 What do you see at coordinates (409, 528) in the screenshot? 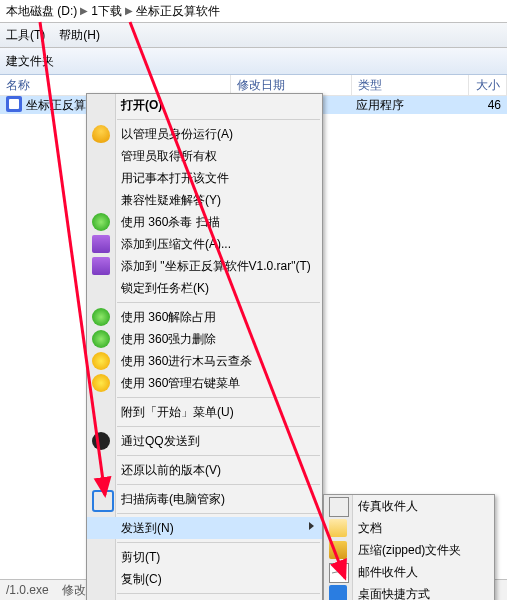
I see `menu-item: 文档` at bounding box center [409, 528].